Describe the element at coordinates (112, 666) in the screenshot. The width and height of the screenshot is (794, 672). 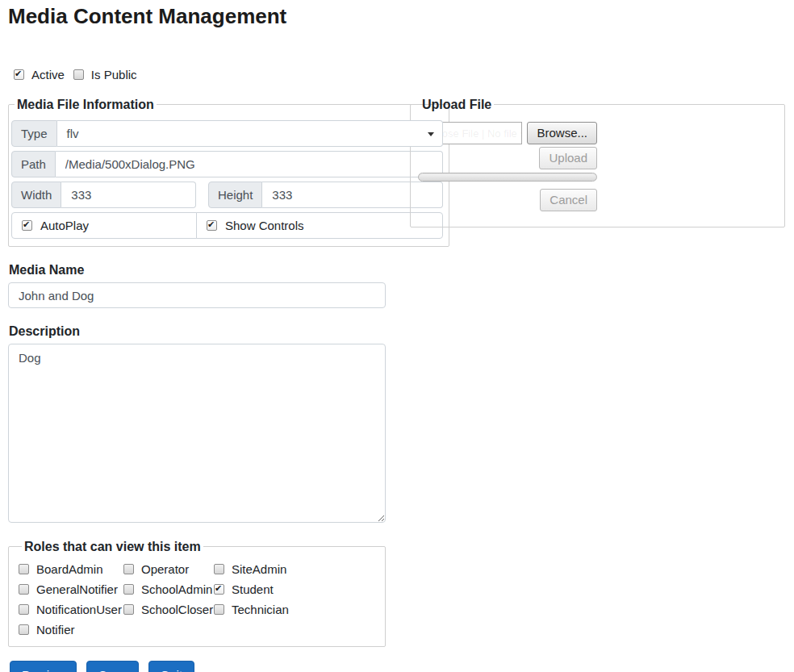
I see `save-button: Save` at that location.